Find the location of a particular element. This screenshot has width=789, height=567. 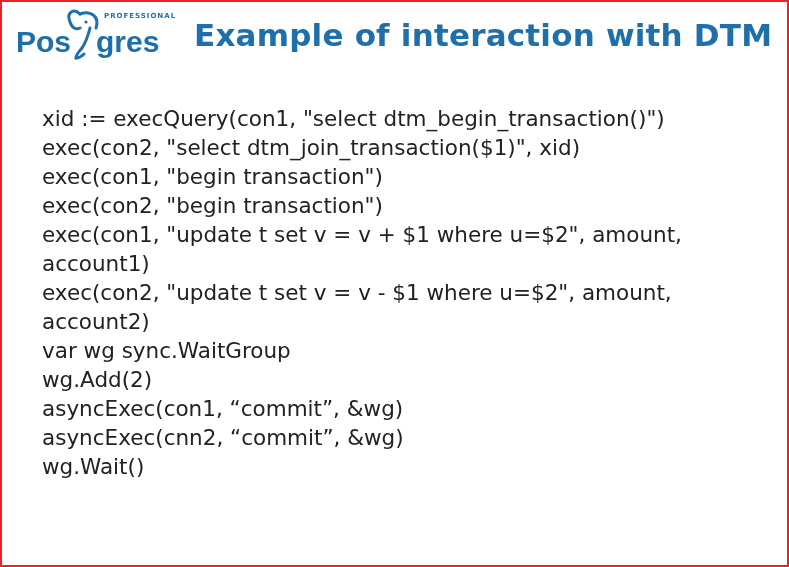

code-line: exec(con2, "begin transaction") is located at coordinates (394, 206).